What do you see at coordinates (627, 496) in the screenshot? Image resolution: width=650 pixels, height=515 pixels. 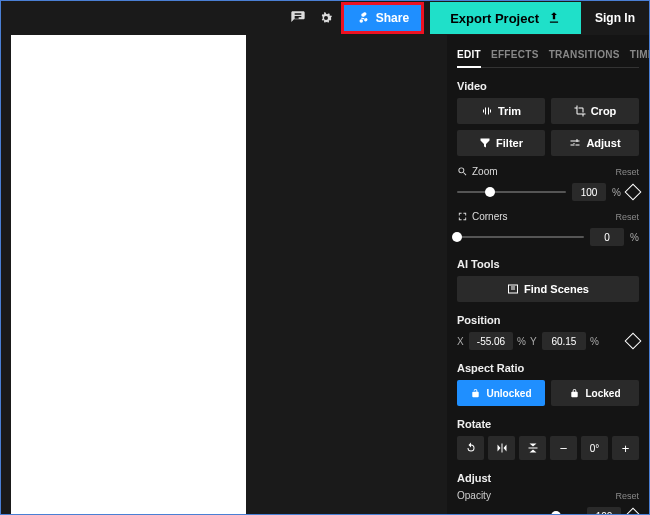 I see `opacity-reset: Reset` at bounding box center [627, 496].